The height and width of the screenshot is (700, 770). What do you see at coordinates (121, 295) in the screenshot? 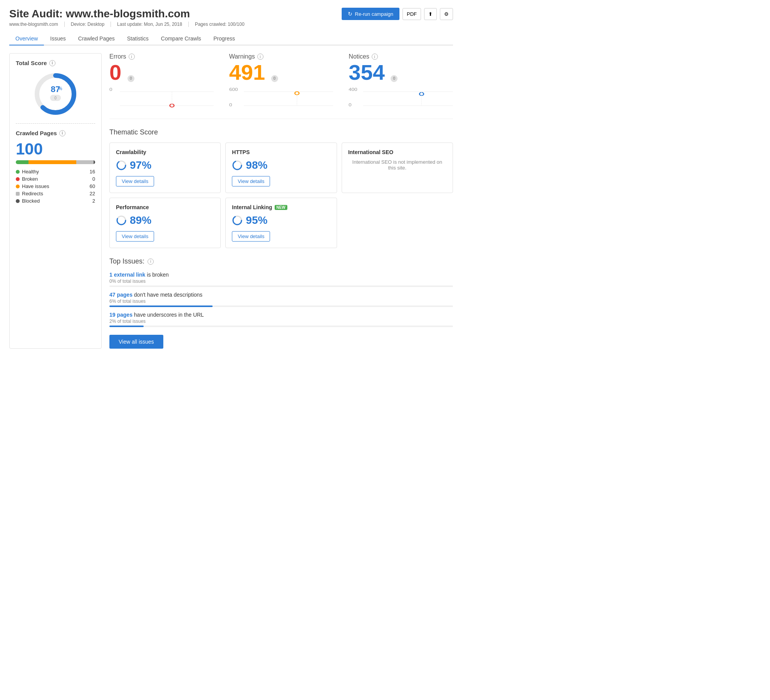
I see `issue-meta-desc-count: 47 pages` at bounding box center [121, 295].